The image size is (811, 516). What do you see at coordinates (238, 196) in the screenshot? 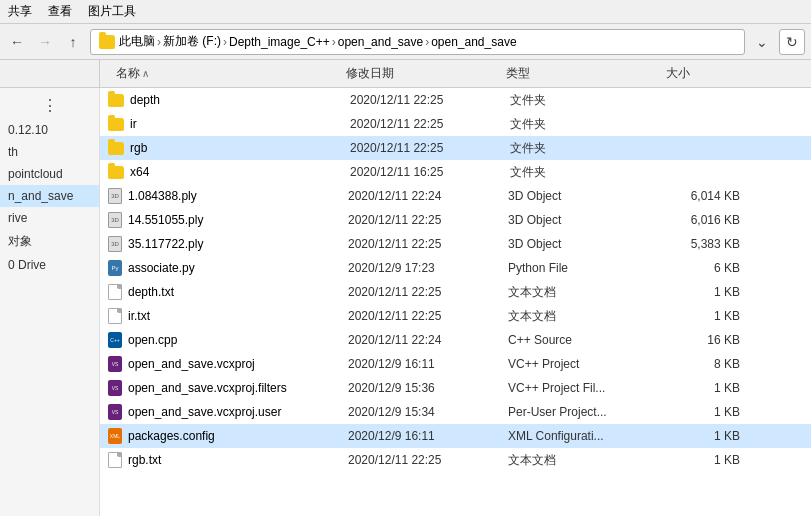
I see `file-name: 1.084388.ply` at bounding box center [238, 196].